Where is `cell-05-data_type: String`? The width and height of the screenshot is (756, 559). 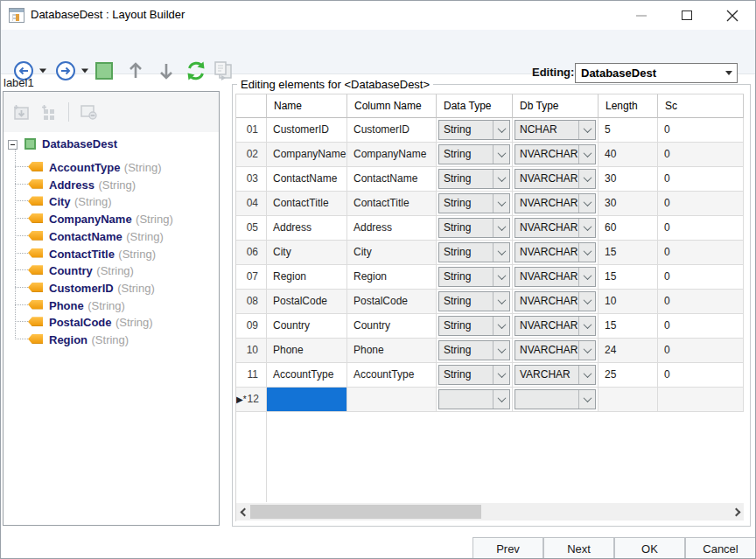 cell-05-data_type: String is located at coordinates (474, 228).